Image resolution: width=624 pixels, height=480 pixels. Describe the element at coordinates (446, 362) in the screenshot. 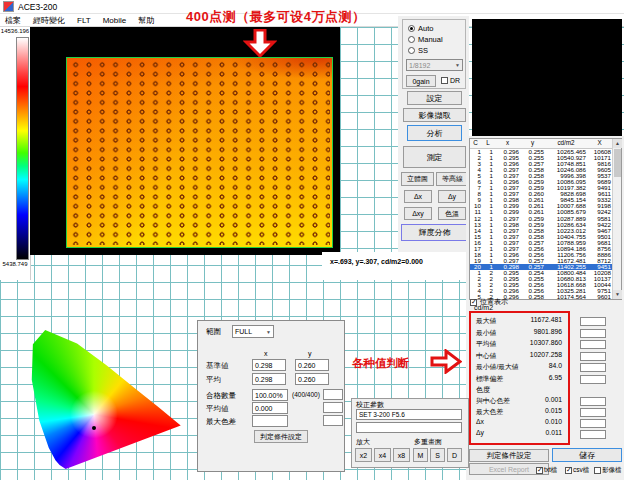

I see `annotation-right-arrow-icon` at that location.